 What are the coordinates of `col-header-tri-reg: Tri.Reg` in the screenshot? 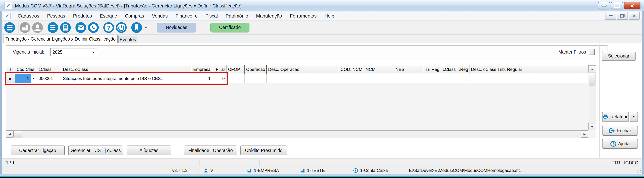 It's located at (432, 70).